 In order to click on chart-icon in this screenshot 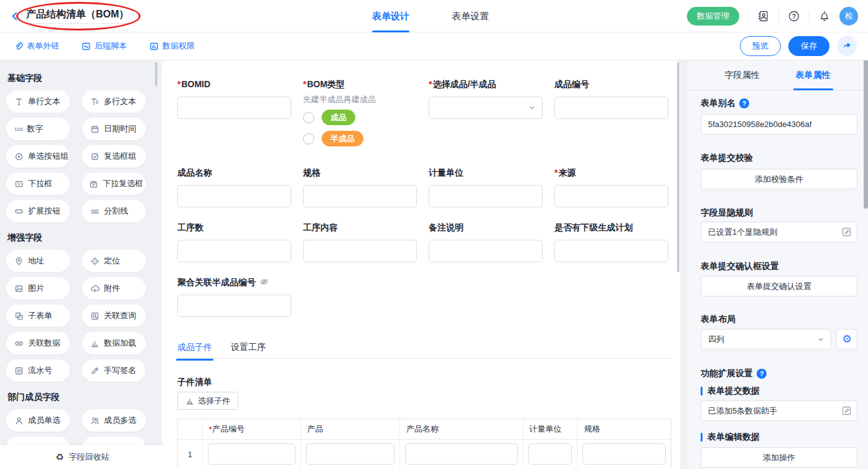, I will do `click(190, 401)`.